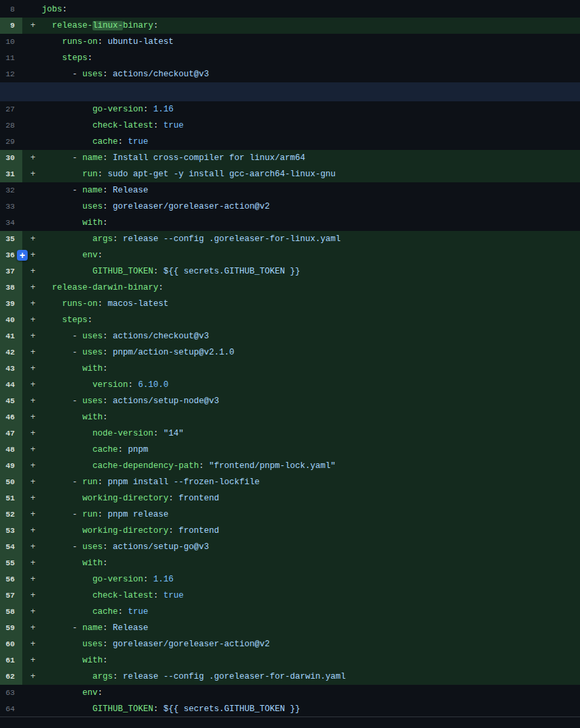 This screenshot has width=580, height=728. I want to click on line-number: 46, so click(11, 417).